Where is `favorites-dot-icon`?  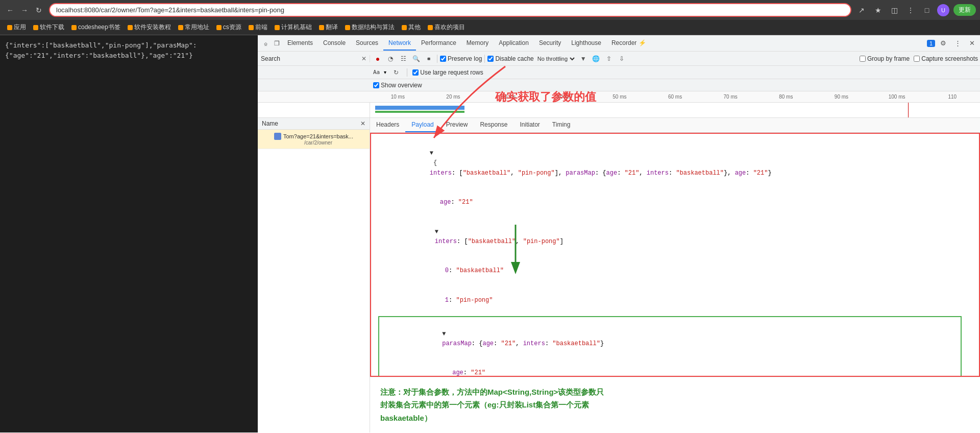 favorites-dot-icon is located at coordinates (430, 28).